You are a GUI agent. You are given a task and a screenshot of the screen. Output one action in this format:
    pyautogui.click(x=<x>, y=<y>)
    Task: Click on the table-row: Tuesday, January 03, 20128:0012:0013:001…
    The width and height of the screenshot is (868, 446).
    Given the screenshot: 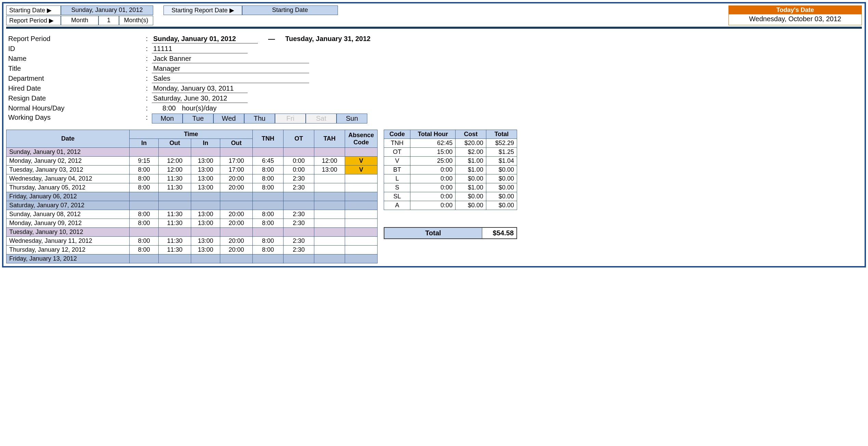 What is the action you would take?
    pyautogui.click(x=192, y=170)
    